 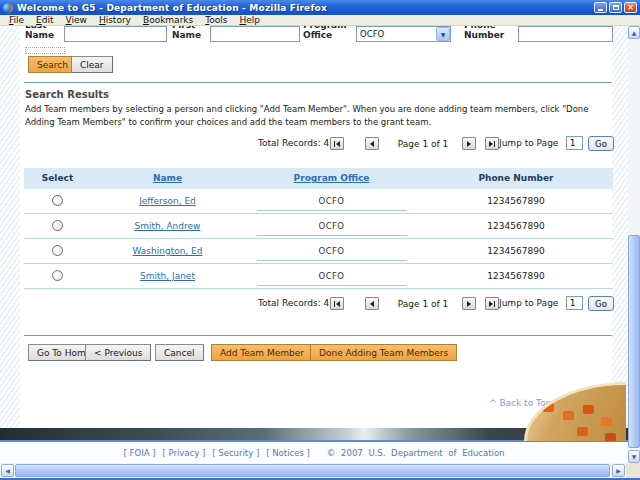 What do you see at coordinates (416, 453) in the screenshot?
I see `copyright-text: © 2007 U.S. Department of Education` at bounding box center [416, 453].